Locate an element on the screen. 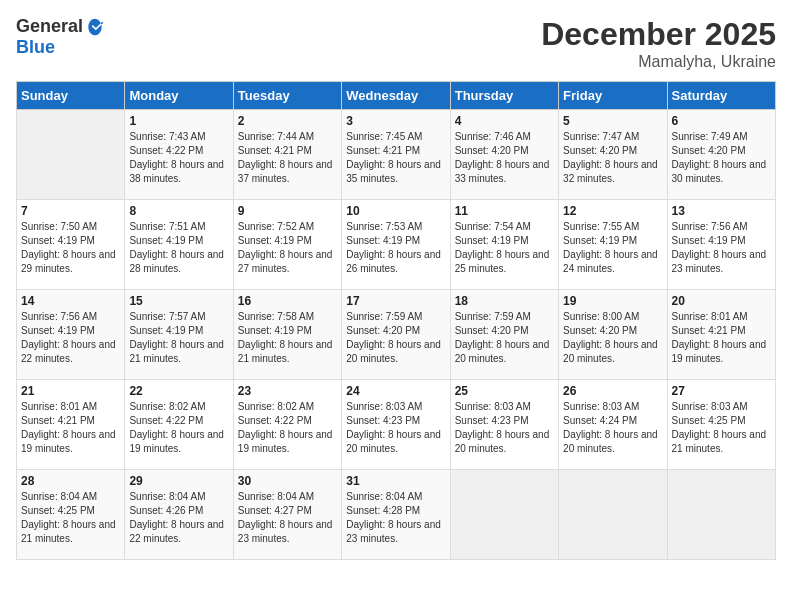  calendar-cell: 5Sunrise: 7:47 AMSunset: 4:20 PMDaylight… is located at coordinates (613, 155).